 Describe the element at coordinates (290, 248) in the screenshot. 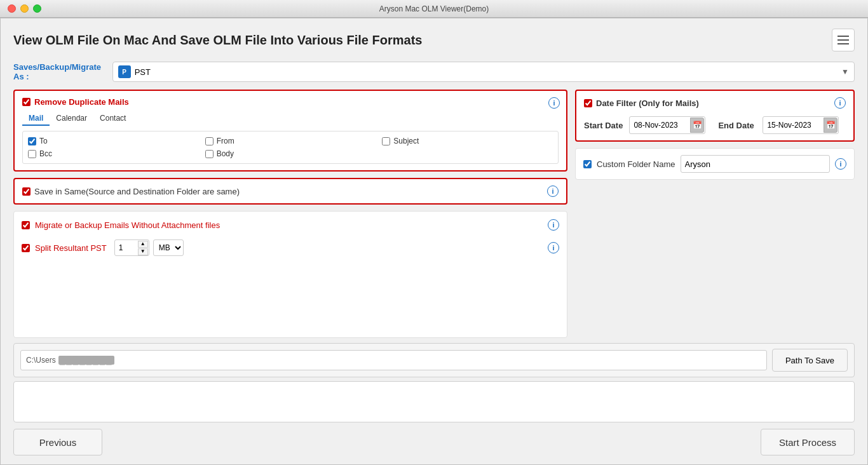

I see `split-pst-row: Split Resultant PST ▲ ▼ MB GB` at that location.